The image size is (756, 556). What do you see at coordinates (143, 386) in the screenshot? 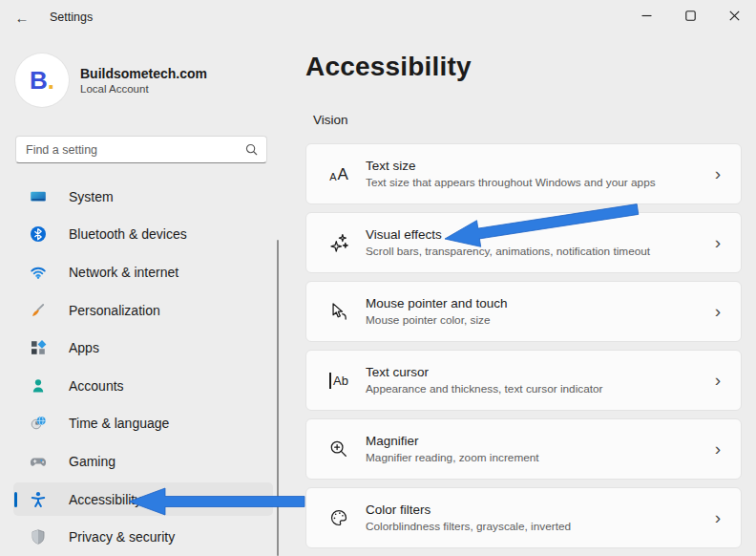
I see `sidebar-item-accounts: Accounts` at bounding box center [143, 386].